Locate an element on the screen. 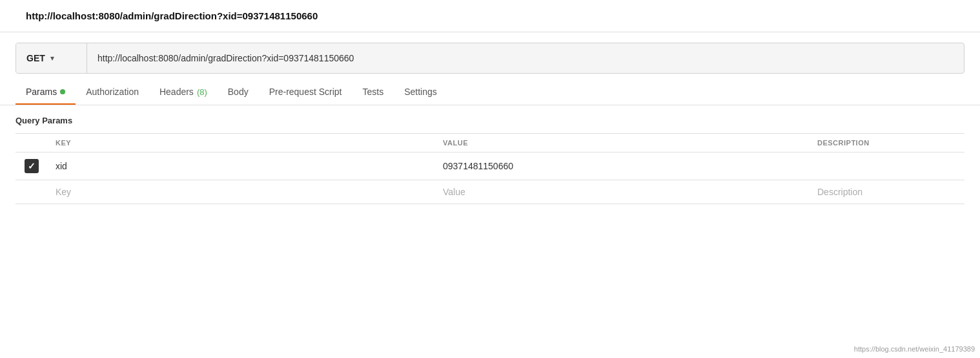  check-mark-icon: ✓ is located at coordinates (32, 166).